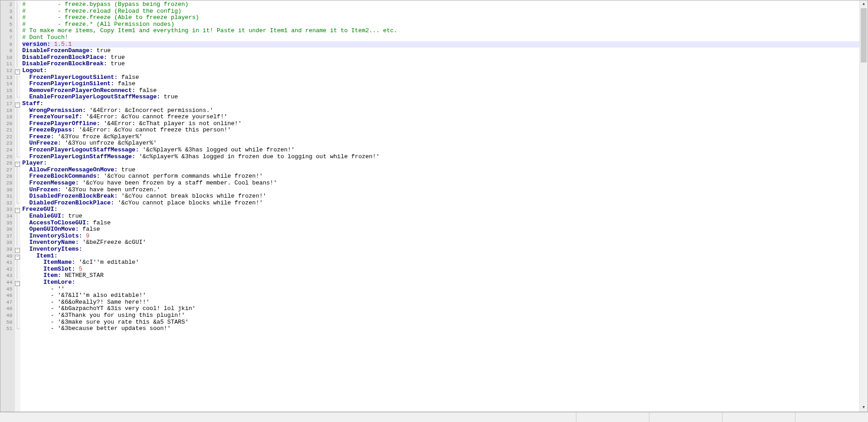 The height and width of the screenshot is (422, 868). What do you see at coordinates (445, 111) in the screenshot?
I see `code-line: WrongPermission: '&4Error: &cIncorrect p…` at bounding box center [445, 111].